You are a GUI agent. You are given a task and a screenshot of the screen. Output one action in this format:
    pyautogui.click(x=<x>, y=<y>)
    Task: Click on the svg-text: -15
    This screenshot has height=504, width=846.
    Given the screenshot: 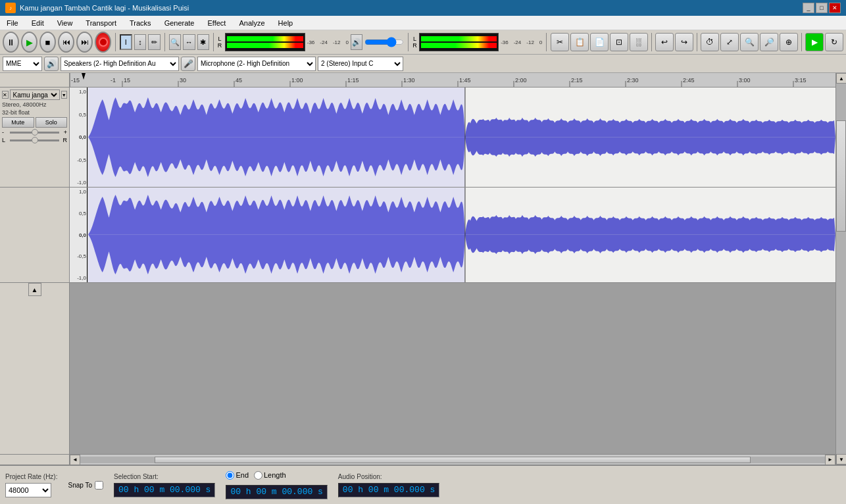 What is the action you would take?
    pyautogui.click(x=75, y=80)
    